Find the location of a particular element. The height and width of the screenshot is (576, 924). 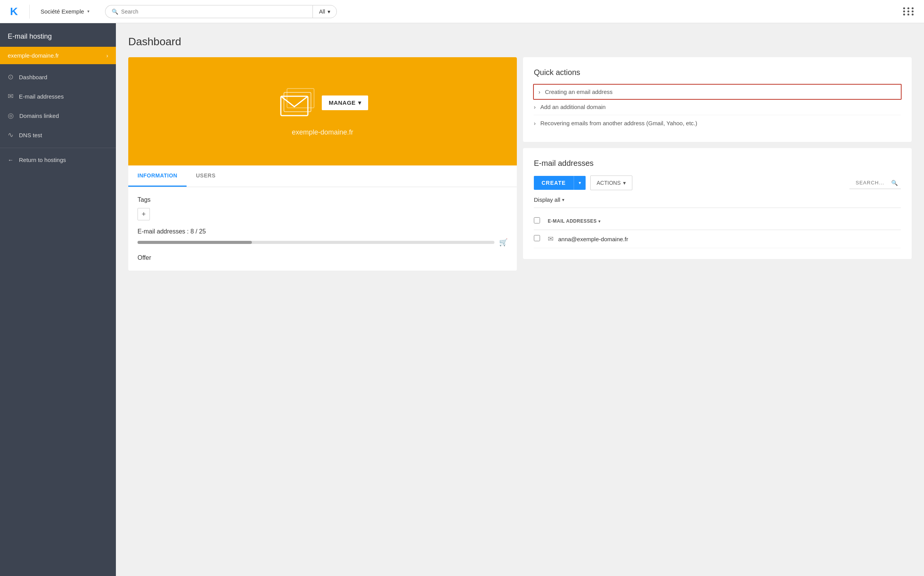

sidebar-back-label: Return to hostings is located at coordinates (42, 160).